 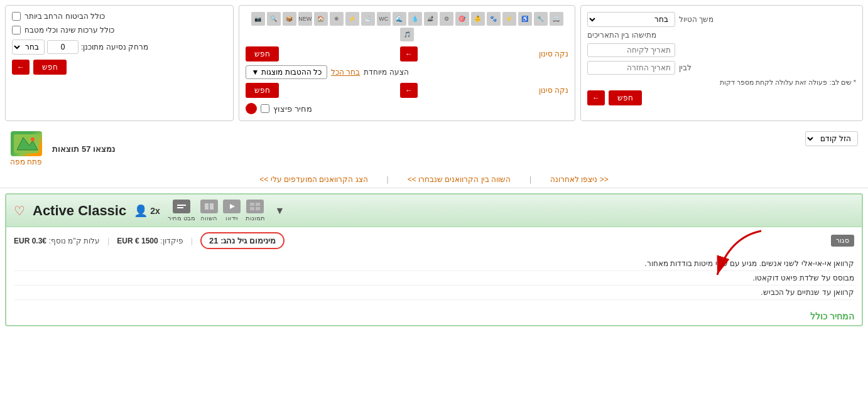 What do you see at coordinates (232, 206) in the screenshot?
I see `video-icon` at bounding box center [232, 206].